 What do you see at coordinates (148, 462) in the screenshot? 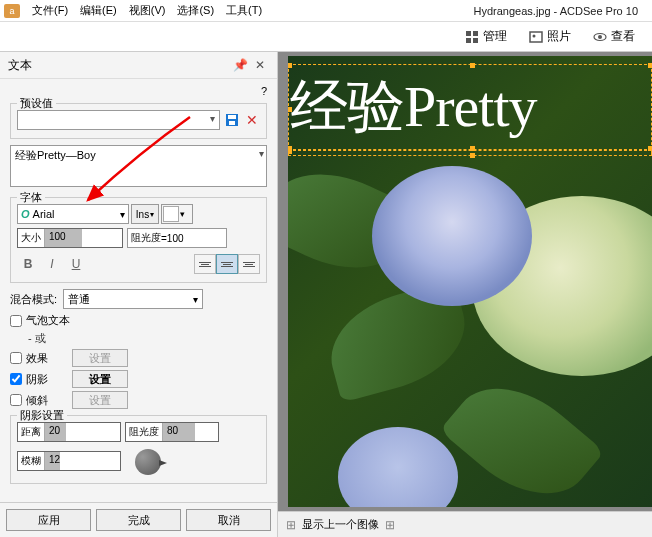
I see `angle-dial` at bounding box center [148, 462].